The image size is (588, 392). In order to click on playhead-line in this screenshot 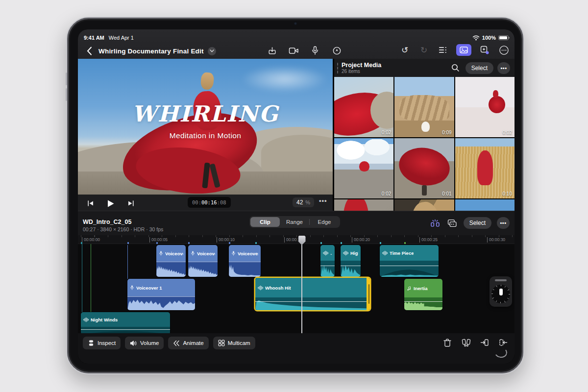, I will do `click(302, 285)`.